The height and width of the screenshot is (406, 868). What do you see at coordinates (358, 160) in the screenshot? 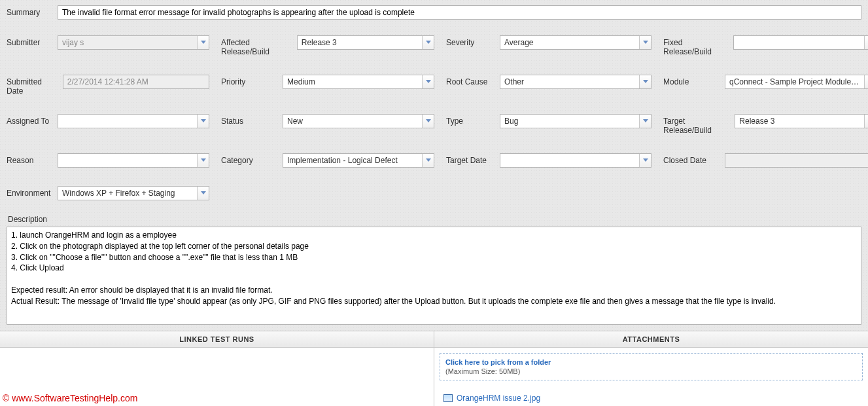
I see `category-combo: Implementation - Logical Defect` at bounding box center [358, 160].